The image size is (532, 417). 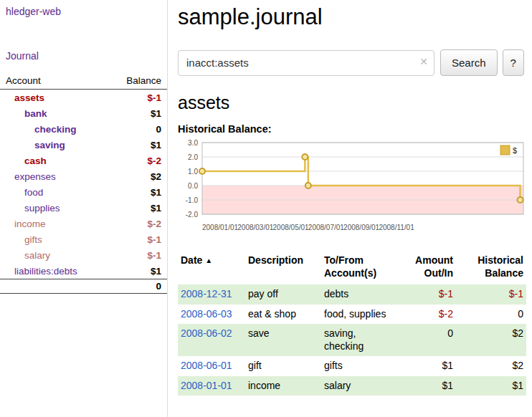 What do you see at coordinates (83, 192) in the screenshot?
I see `account-row: food $1` at bounding box center [83, 192].